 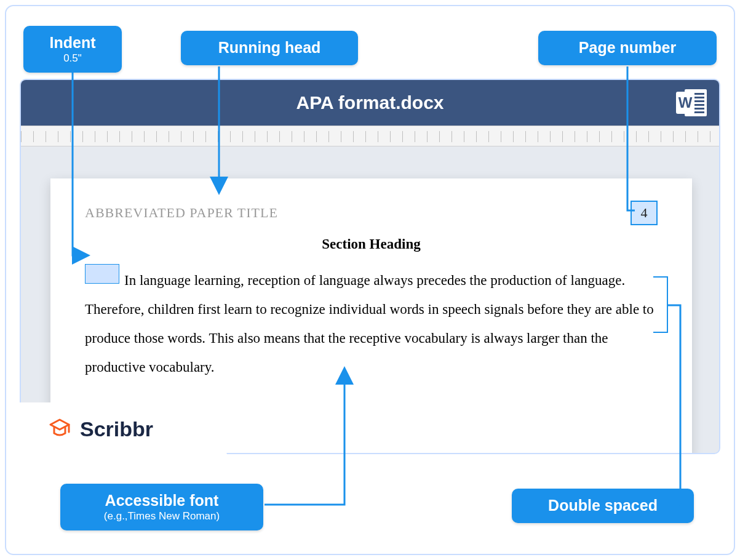 I want to click on page-header: ABBREVIATED PAPER TITLE 4, so click(x=372, y=213).